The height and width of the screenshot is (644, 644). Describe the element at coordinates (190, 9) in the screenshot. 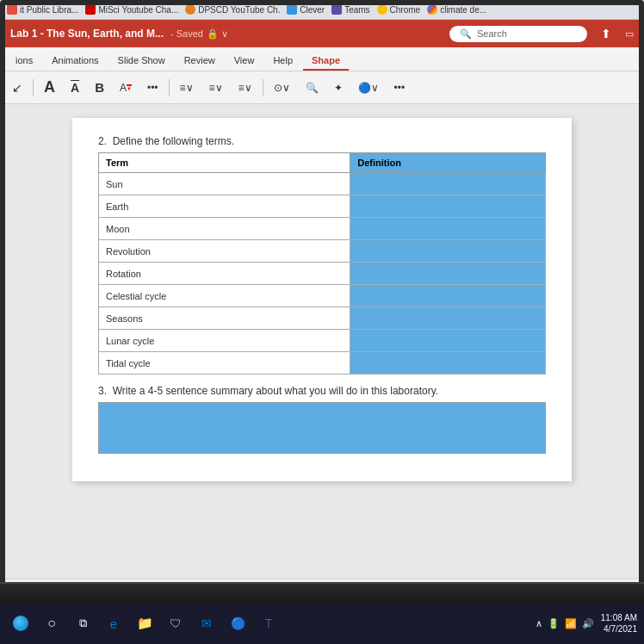

I see `dpscd-icon` at that location.